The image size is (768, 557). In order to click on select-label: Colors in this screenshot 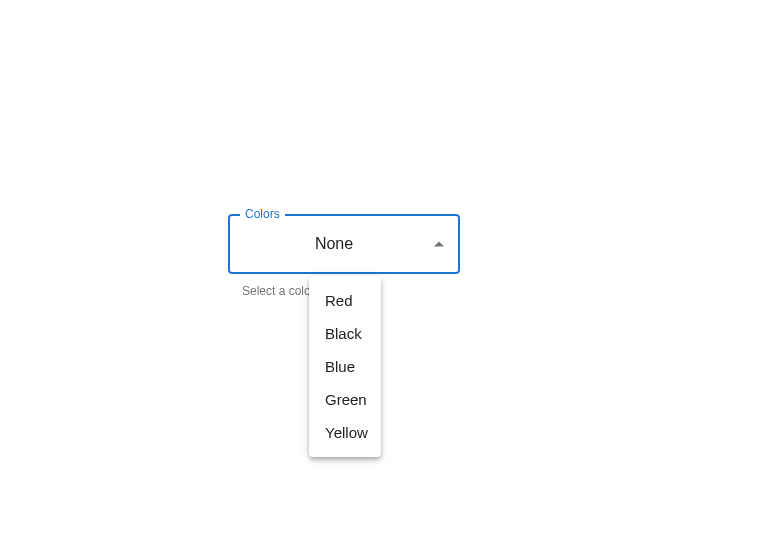, I will do `click(262, 214)`.